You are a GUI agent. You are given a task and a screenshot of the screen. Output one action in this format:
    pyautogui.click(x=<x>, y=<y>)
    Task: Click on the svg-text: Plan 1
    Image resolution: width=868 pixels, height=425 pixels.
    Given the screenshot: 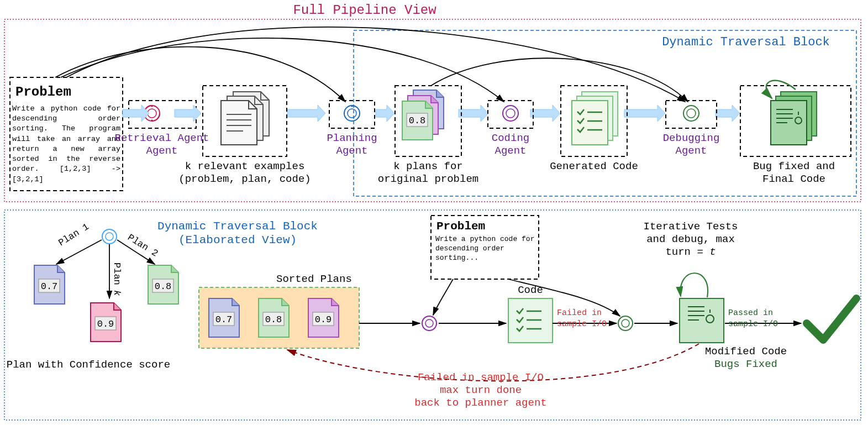 What is the action you would take?
    pyautogui.click(x=74, y=235)
    